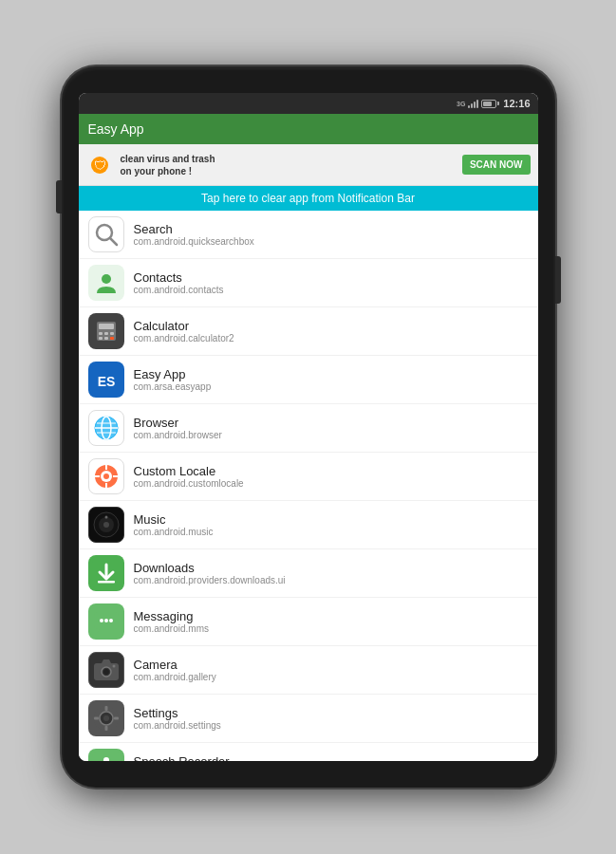 The width and height of the screenshot is (616, 854). I want to click on app-package: com.android.music, so click(331, 531).